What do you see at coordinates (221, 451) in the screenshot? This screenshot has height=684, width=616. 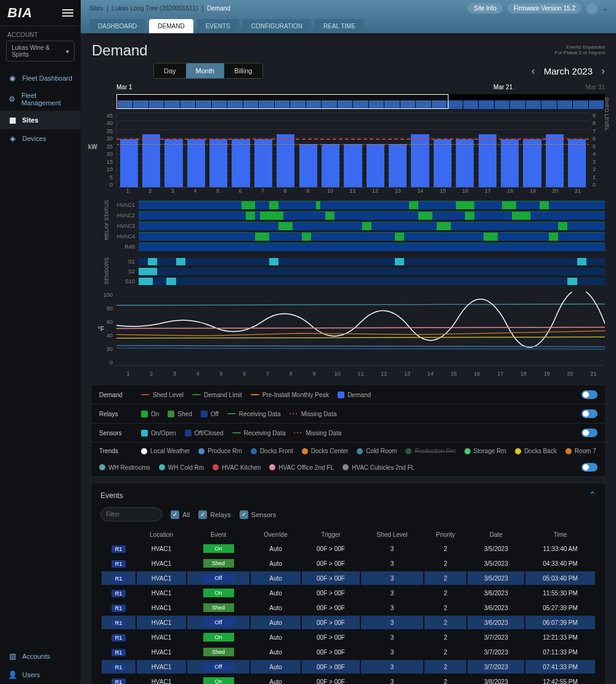 I see `legend-item: Produce Rm` at bounding box center [221, 451].